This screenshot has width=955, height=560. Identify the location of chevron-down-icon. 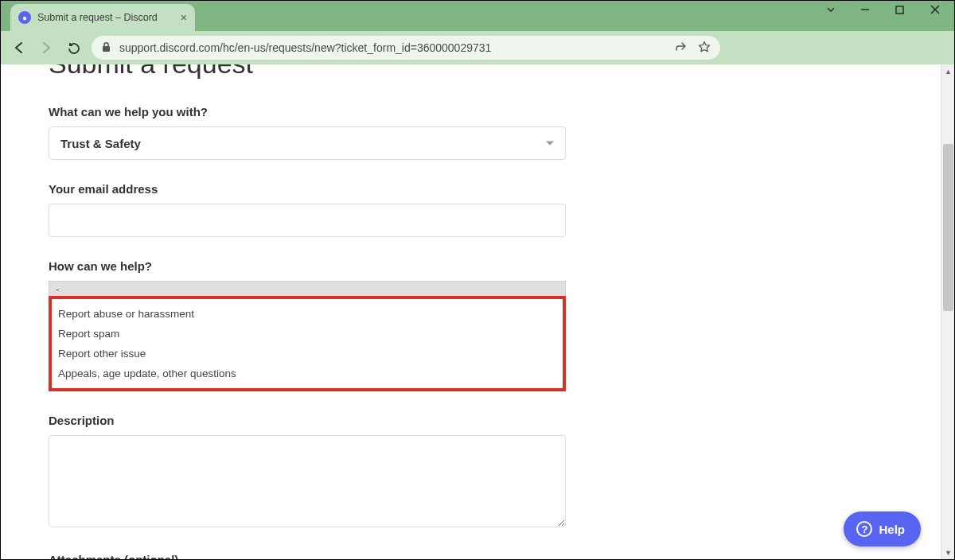
(550, 143).